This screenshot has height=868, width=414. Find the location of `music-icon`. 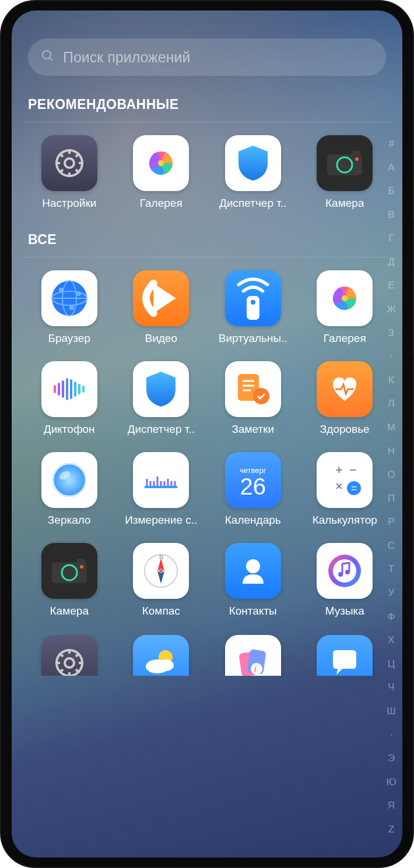

music-icon is located at coordinates (345, 571).